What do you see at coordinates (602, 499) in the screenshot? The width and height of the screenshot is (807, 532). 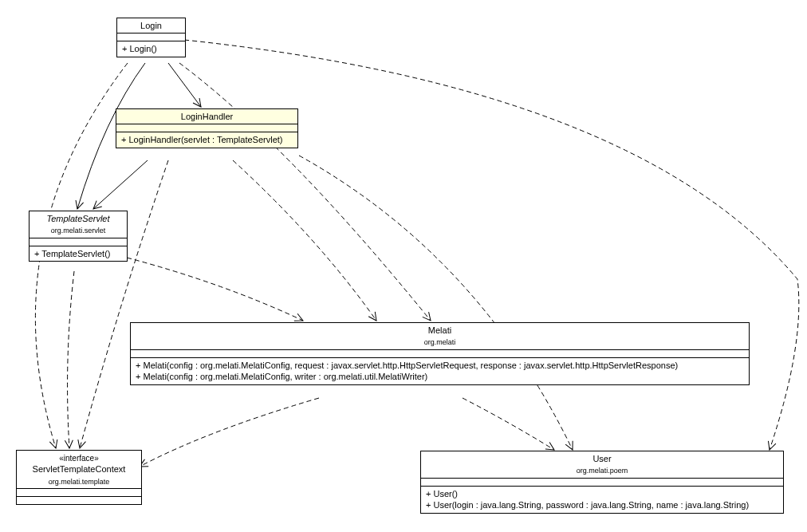 I see `class-user-ops: + User() + User(login : java.lang.String…` at bounding box center [602, 499].